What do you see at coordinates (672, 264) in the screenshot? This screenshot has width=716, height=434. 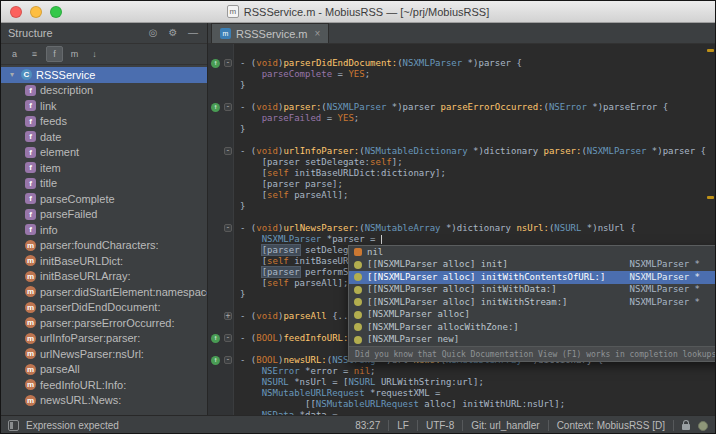 I see `completion-item-type: NSXMLParser *` at bounding box center [672, 264].